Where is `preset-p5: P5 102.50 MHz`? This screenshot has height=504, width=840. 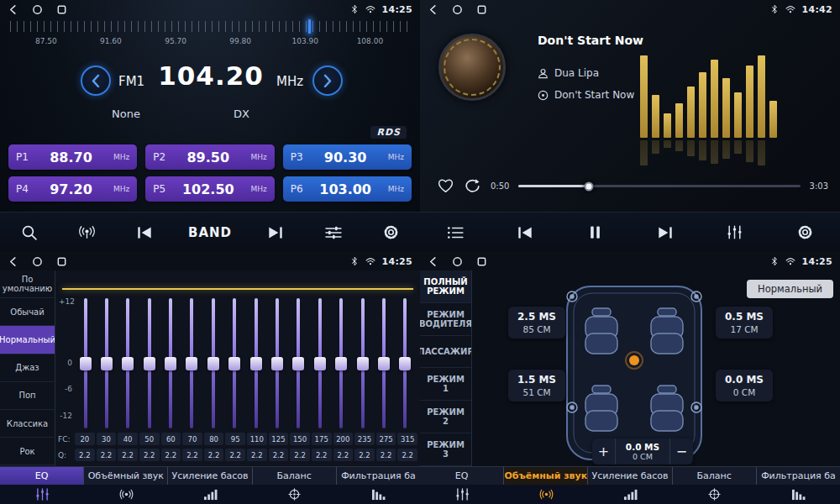
preset-p5: P5 102.50 MHz is located at coordinates (210, 189).